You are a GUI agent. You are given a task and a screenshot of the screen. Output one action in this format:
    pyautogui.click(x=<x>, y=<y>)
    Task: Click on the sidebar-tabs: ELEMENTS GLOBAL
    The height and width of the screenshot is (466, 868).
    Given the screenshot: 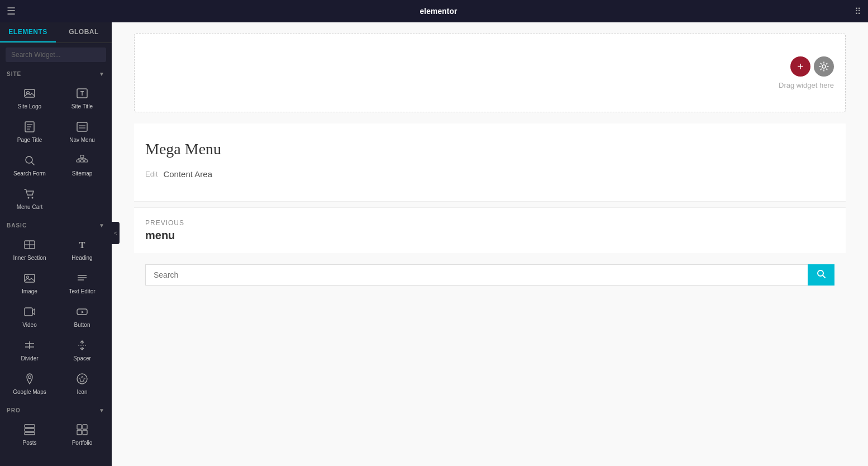 What is the action you would take?
    pyautogui.click(x=56, y=32)
    